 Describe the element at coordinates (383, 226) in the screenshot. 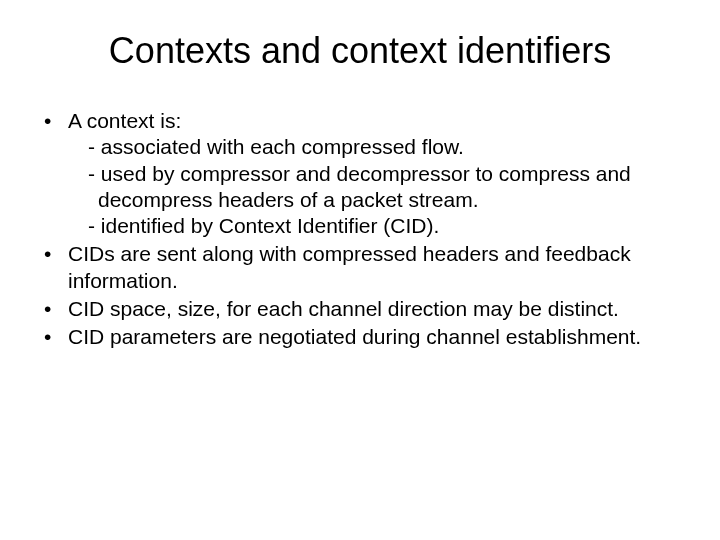

I see `sub-point: - identified by Context Identifier (CID)…` at that location.